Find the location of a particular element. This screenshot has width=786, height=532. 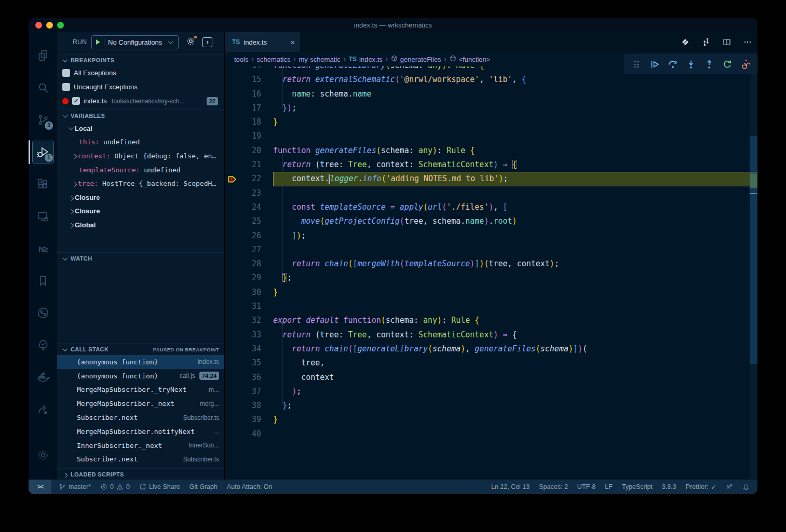

code-text: }; is located at coordinates (515, 278).